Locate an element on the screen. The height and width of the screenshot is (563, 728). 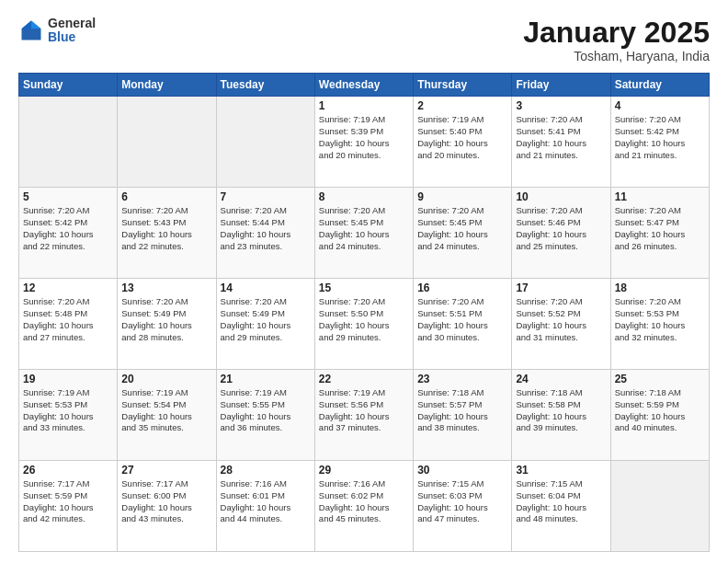
cell-info: Sunrise: 7:16 AM Sunset: 6:02 PM Dayligh… is located at coordinates (364, 502).